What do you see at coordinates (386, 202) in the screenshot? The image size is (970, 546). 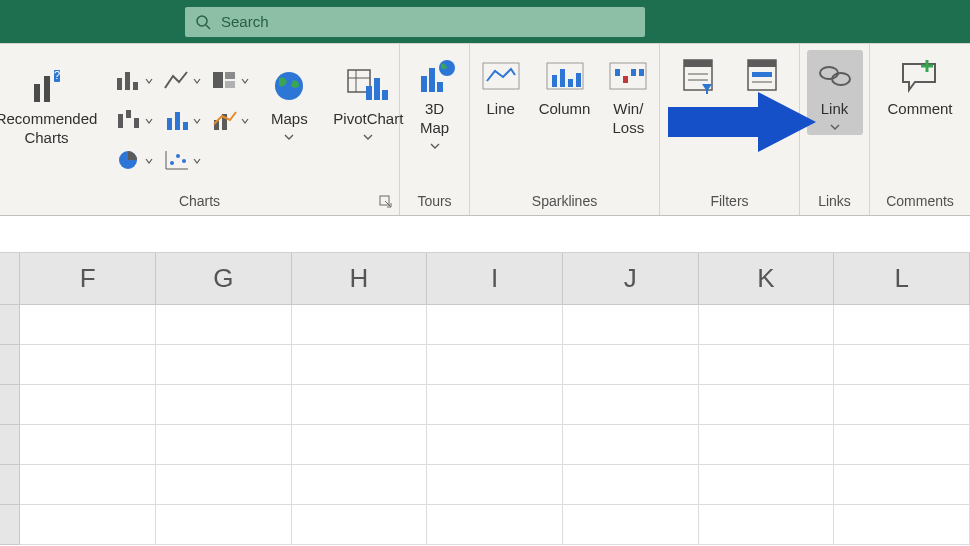 I see `charts-dialog-launcher` at bounding box center [386, 202].